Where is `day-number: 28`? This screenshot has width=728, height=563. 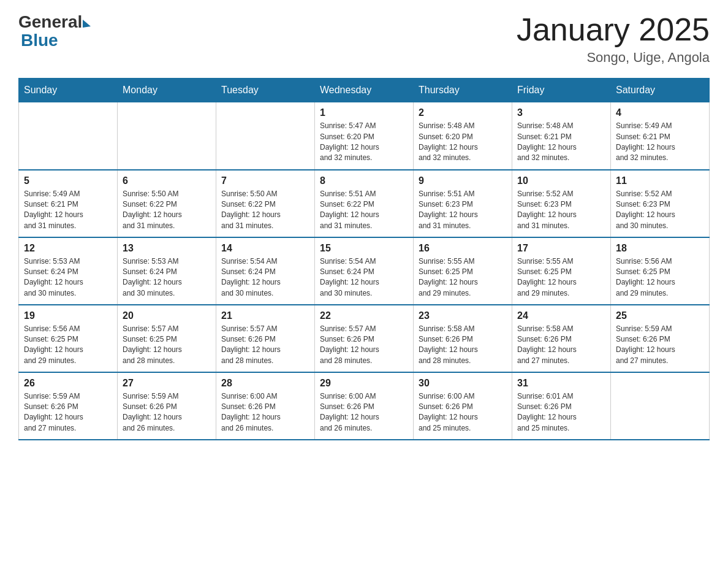 day-number: 28 is located at coordinates (265, 383).